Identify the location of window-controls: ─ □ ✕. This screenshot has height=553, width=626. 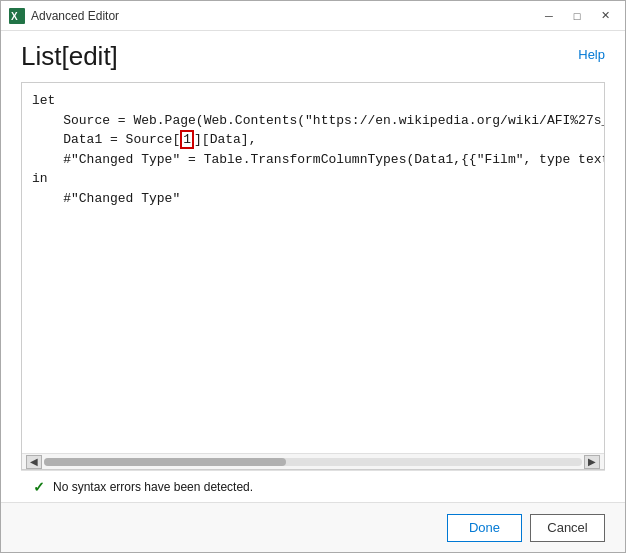
(577, 16).